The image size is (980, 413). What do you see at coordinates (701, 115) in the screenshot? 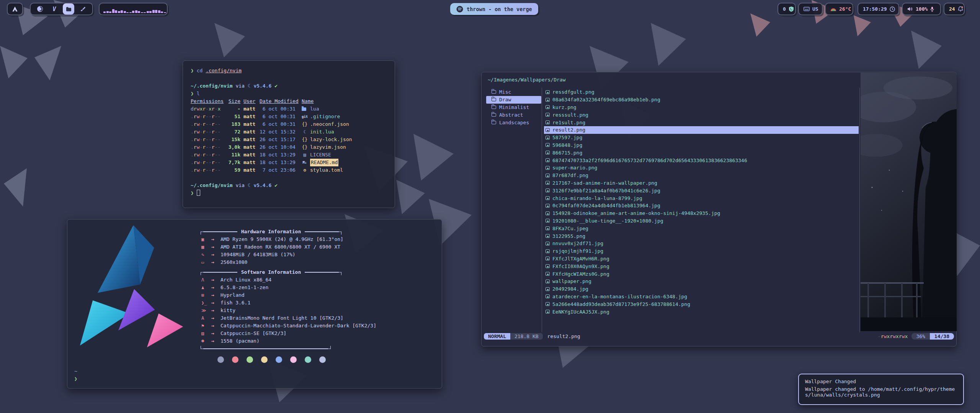
I see `file-list-item: resssult.png` at bounding box center [701, 115].